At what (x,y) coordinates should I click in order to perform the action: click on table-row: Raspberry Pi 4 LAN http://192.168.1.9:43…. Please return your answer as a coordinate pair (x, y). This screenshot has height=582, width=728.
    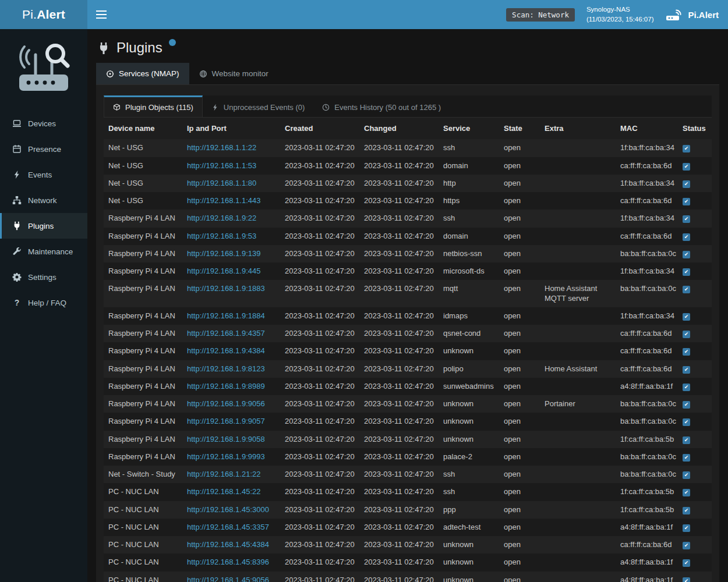
    Looking at the image, I should click on (408, 333).